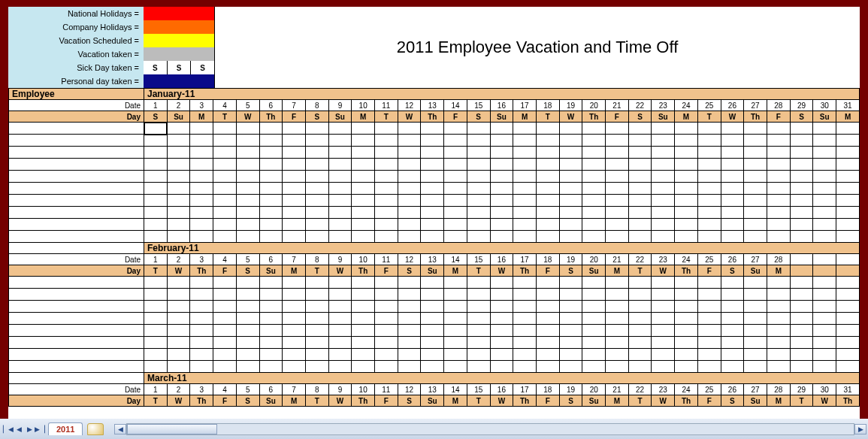 The width and height of the screenshot is (868, 439). What do you see at coordinates (340, 389) in the screenshot?
I see `date-cell: 9` at bounding box center [340, 389].